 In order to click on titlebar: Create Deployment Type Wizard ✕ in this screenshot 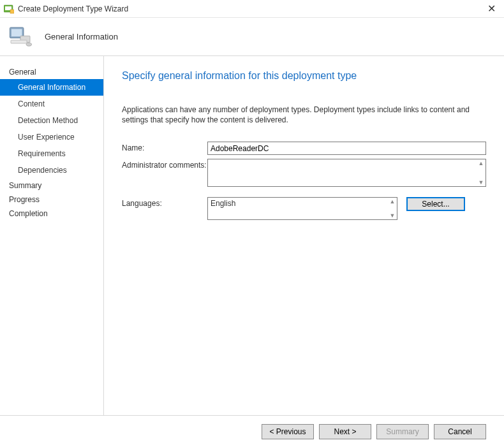, I will do `click(252, 9)`.